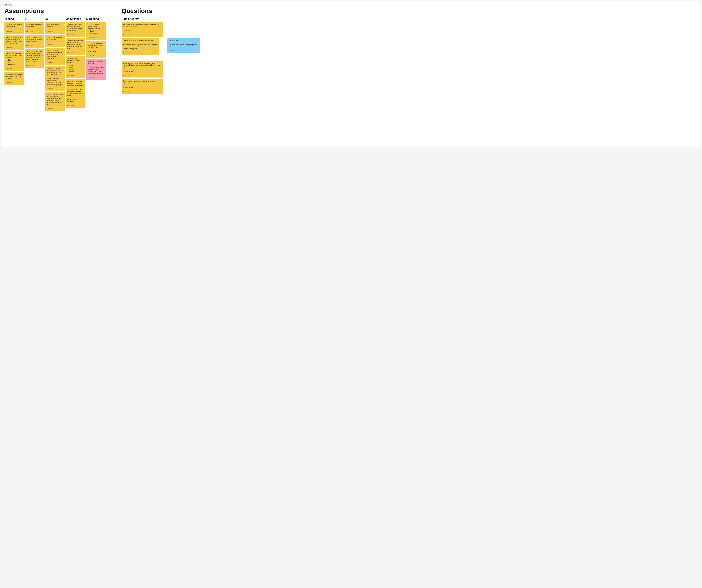 The height and width of the screenshot is (588, 702). What do you see at coordinates (410, 19) in the screenshot?
I see `data-integrity-heading: Data integrity` at bounding box center [410, 19].